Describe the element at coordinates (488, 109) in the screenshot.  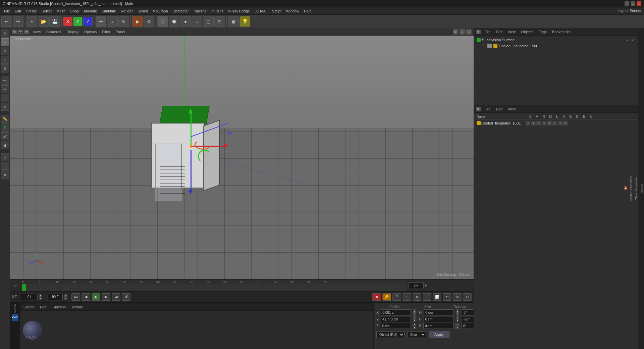
I see `attr-file-menu: File` at that location.